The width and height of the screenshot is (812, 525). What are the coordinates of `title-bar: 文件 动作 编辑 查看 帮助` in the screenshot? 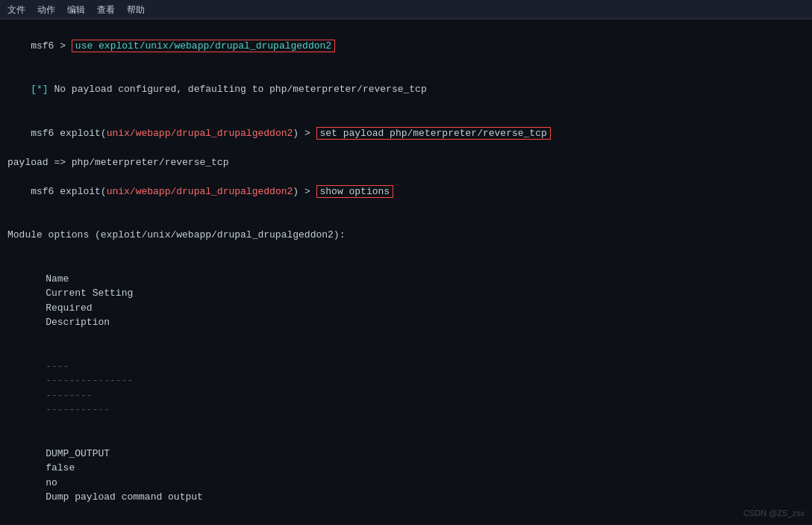 It's located at (406, 10).